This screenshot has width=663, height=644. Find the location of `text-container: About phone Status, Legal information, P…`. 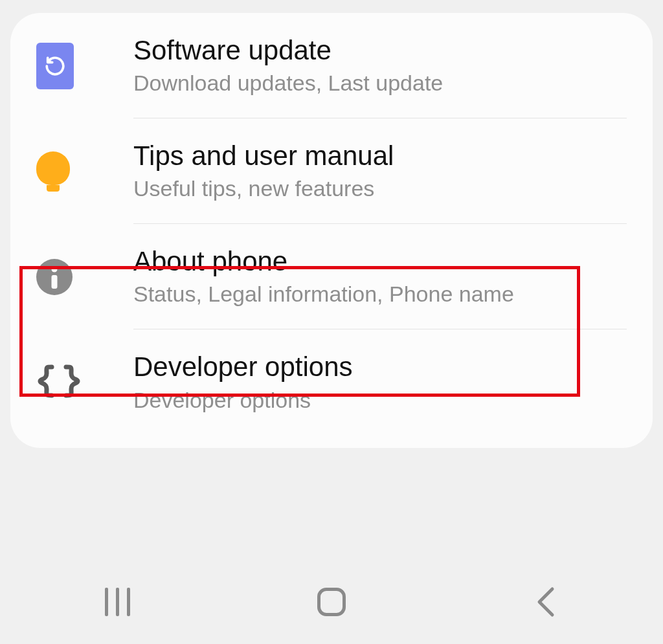

text-container: About phone Status, Legal information, P… is located at coordinates (383, 277).